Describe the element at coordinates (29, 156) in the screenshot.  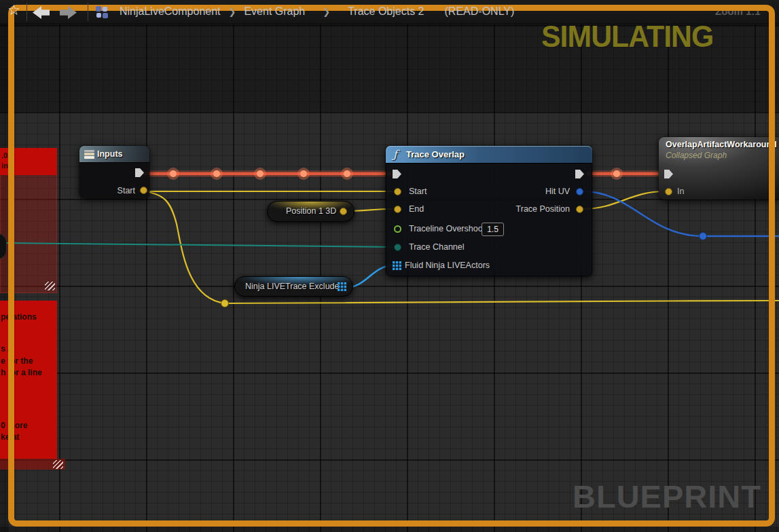
I see `comment-text-line: .0` at that location.